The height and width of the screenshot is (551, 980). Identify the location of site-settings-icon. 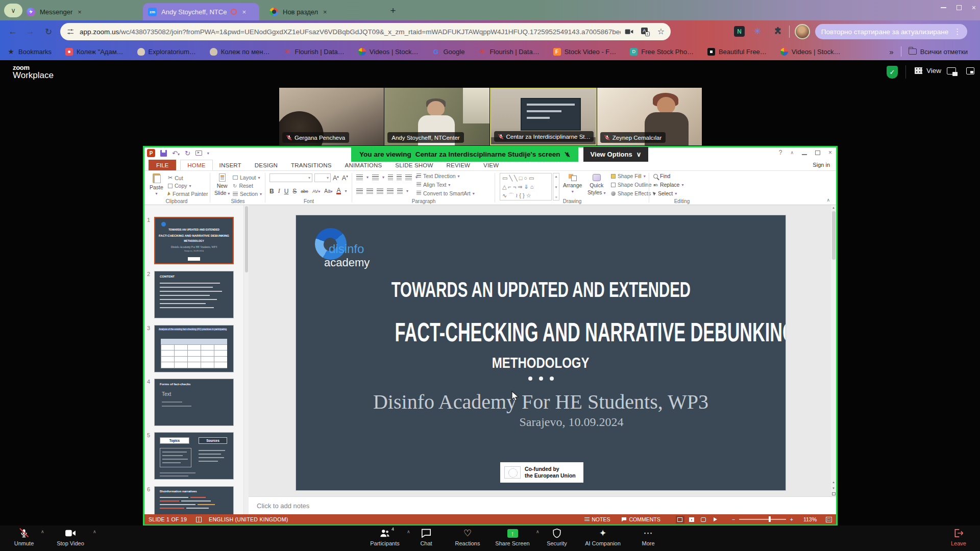
(70, 32).